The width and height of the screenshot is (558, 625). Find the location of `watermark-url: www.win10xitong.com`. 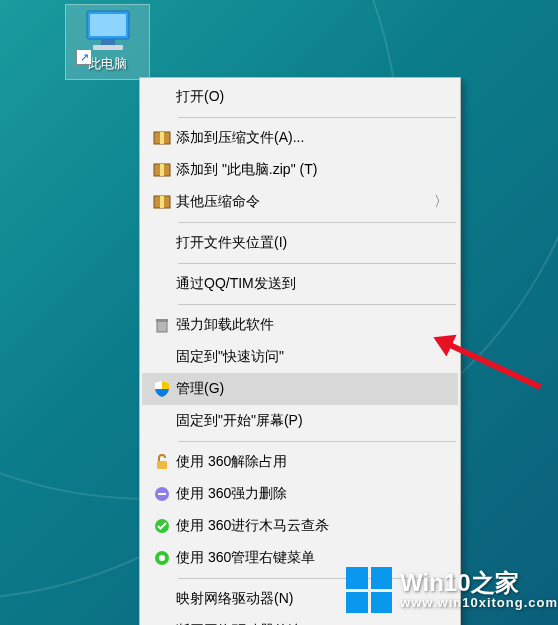

watermark-url: www.win10xitong.com is located at coordinates (479, 602).